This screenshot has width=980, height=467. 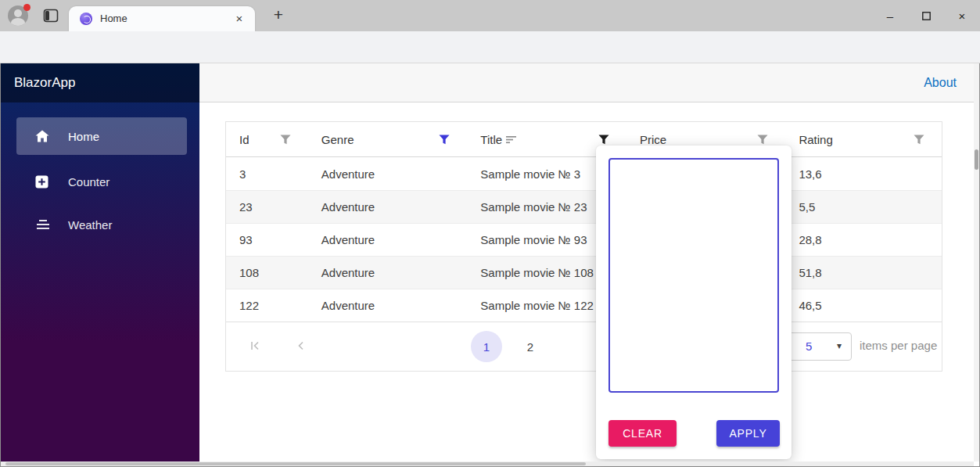 What do you see at coordinates (267, 174) in the screenshot?
I see `cell-id: 3` at bounding box center [267, 174].